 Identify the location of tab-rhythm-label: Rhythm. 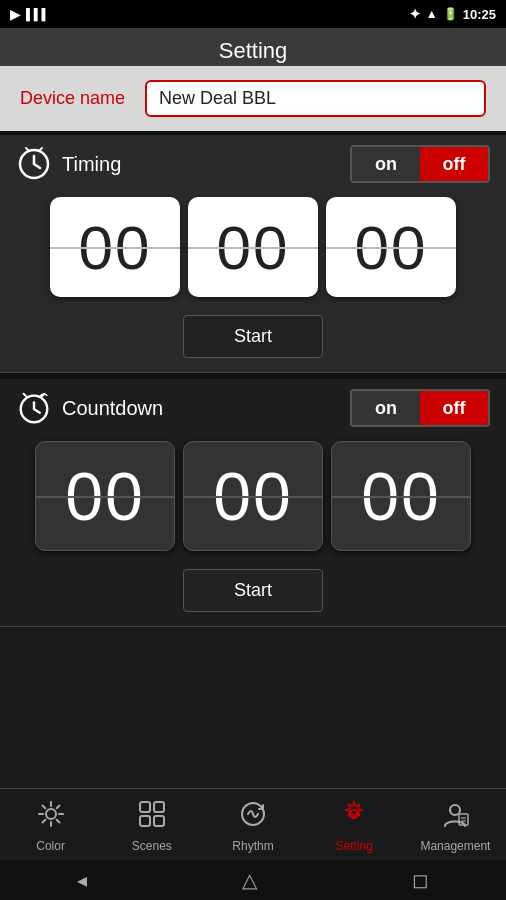
(252, 846).